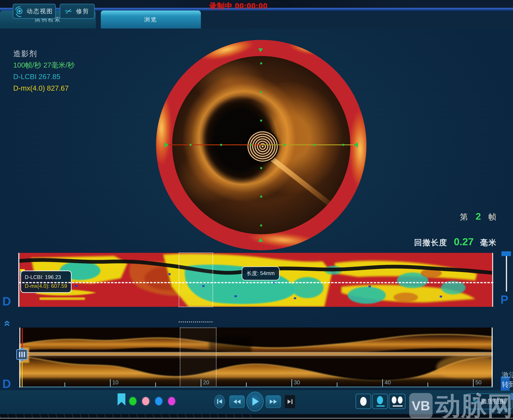 The width and height of the screenshot is (513, 420). What do you see at coordinates (507, 385) in the screenshot?
I see `edge-text-goto: 转到` at bounding box center [507, 385].